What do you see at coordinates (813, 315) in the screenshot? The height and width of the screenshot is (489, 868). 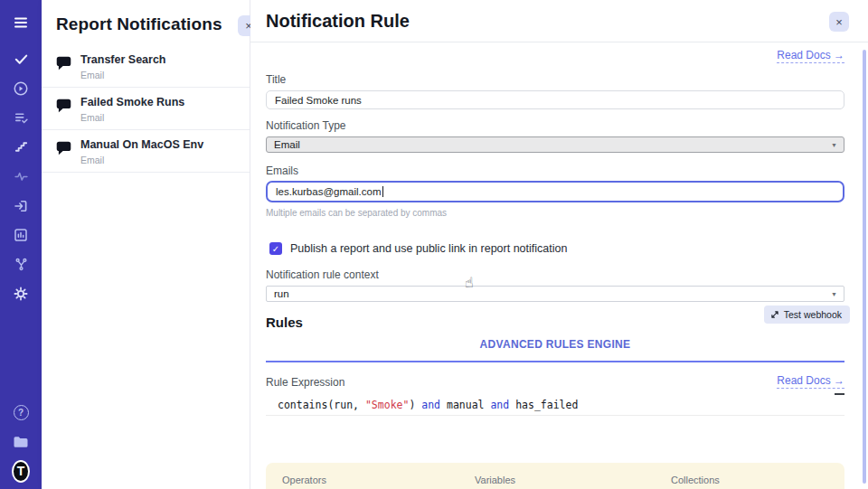 I see `test-webhook-label: Test webhook` at bounding box center [813, 315].